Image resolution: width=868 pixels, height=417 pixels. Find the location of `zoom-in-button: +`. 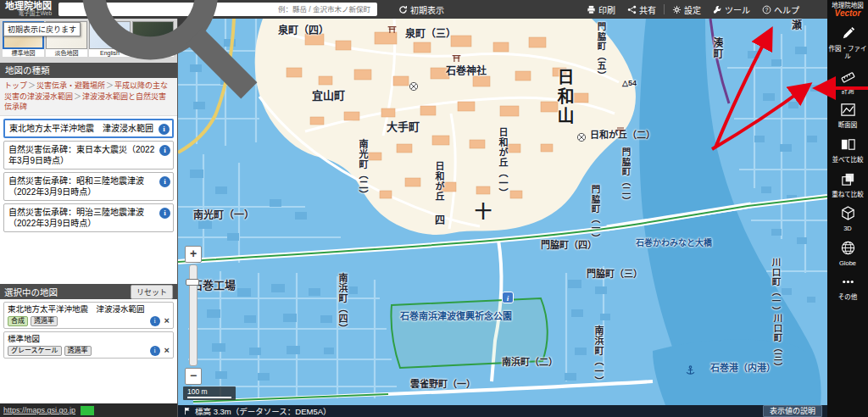

zoom-in-button: + is located at coordinates (193, 254).